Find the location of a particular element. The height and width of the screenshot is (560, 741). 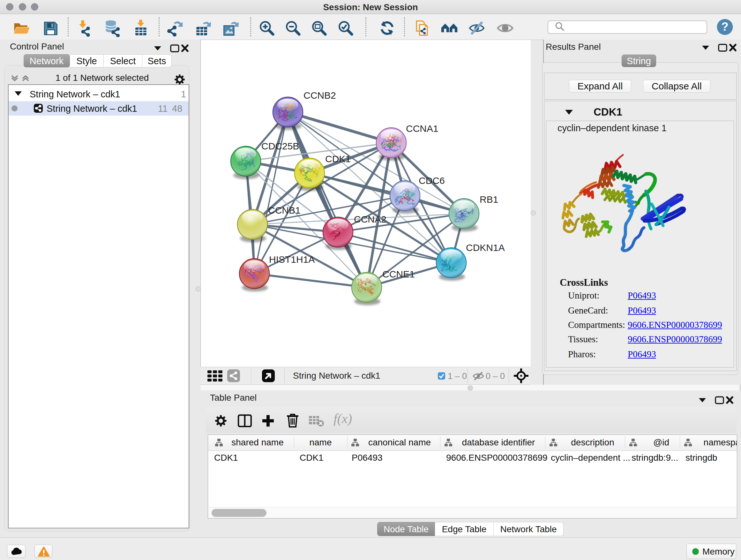

svg-text: CDC6 is located at coordinates (432, 180).